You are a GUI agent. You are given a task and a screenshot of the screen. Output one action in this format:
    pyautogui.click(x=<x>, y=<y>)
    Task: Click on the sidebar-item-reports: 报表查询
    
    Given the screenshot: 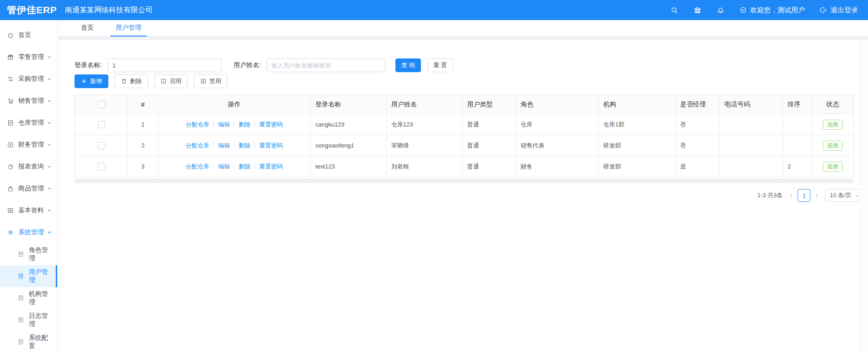 What is the action you would take?
    pyautogui.click(x=28, y=167)
    